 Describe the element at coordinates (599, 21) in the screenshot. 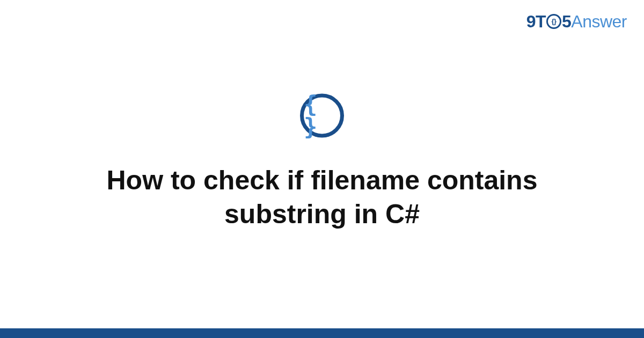

I see `logo-text-answer: Answer` at that location.